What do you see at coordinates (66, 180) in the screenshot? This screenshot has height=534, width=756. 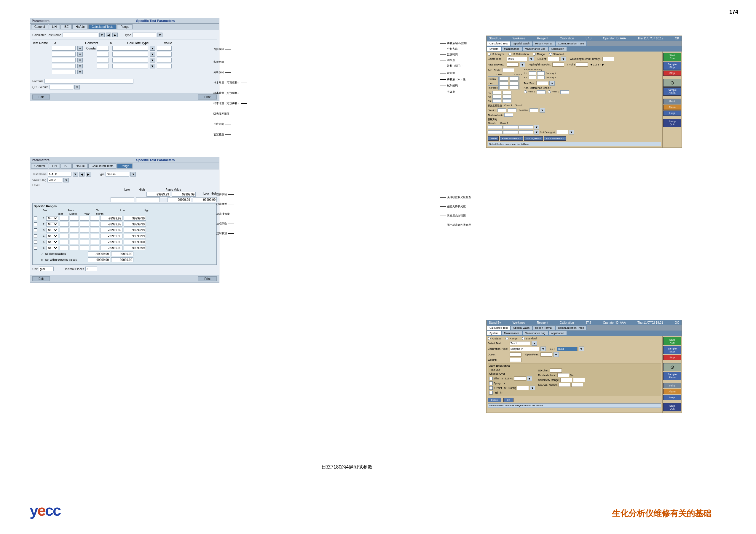 I see `bl-vf-dropdown: ▼` at bounding box center [66, 180].